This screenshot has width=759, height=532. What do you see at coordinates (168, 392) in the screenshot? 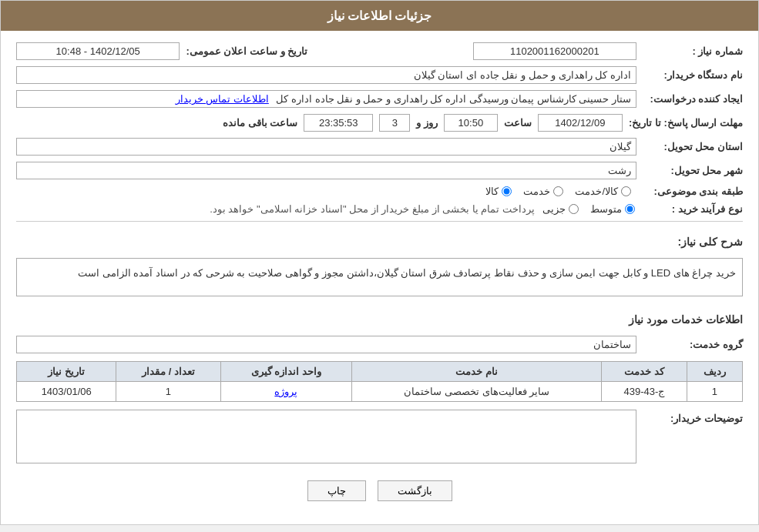
I see `cell-qty: 1` at bounding box center [168, 392].